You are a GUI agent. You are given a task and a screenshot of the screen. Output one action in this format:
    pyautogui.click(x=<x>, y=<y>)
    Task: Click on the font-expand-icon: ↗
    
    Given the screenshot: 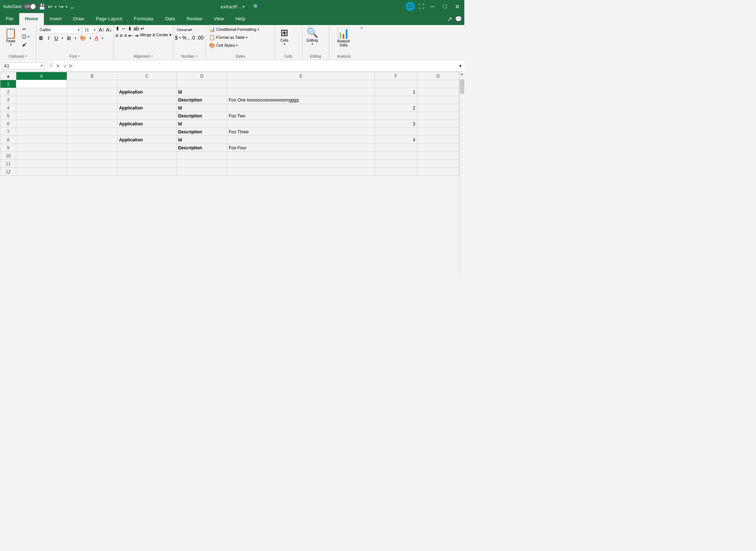 What is the action you would take?
    pyautogui.click(x=79, y=57)
    